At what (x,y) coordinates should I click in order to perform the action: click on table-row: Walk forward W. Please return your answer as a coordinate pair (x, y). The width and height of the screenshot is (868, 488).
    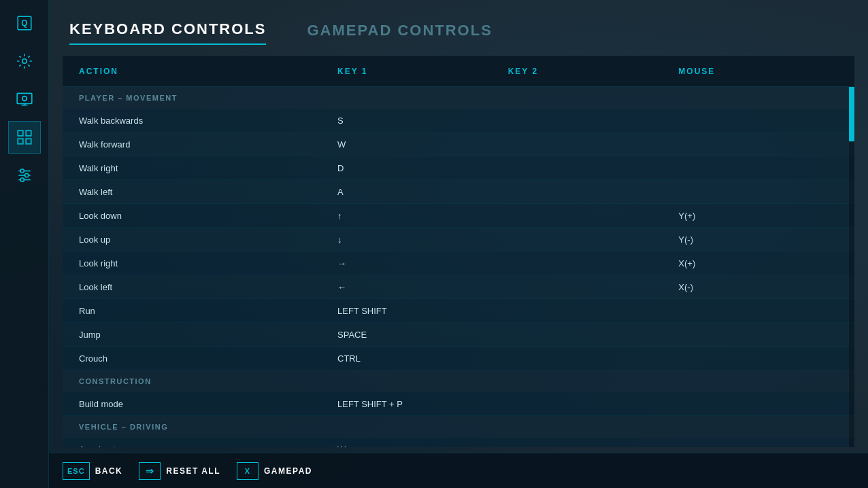
    Looking at the image, I should click on (458, 144).